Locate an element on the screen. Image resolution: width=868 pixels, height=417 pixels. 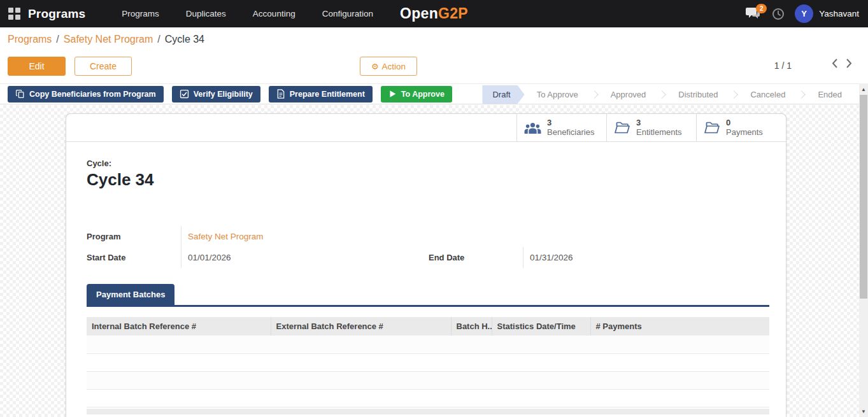
copy-icon is located at coordinates (20, 94).